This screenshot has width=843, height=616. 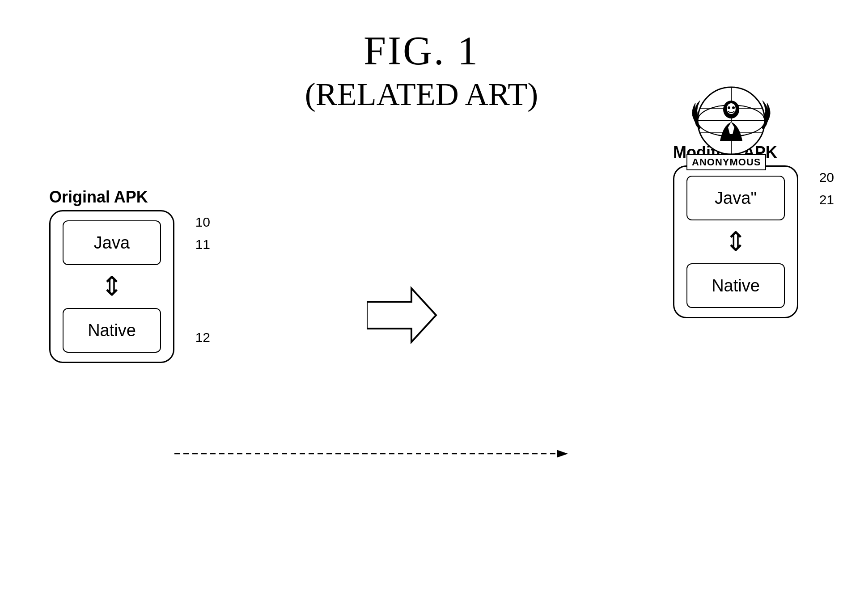 I want to click on modified-apk-container: Modified APK, so click(x=736, y=231).